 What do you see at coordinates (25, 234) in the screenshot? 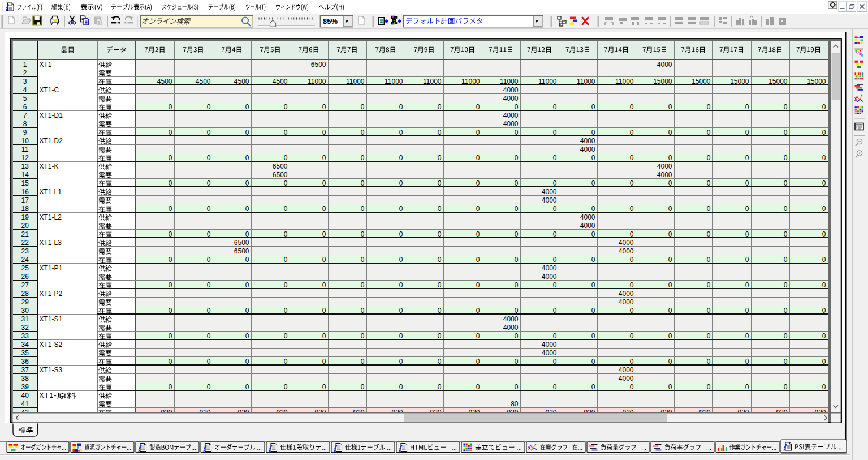
I see `svg-text: 21` at bounding box center [25, 234].